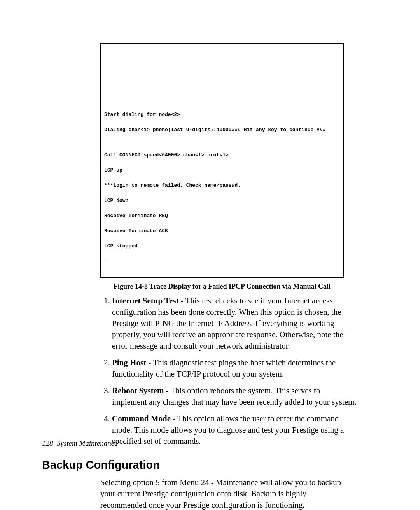 The height and width of the screenshot is (510, 420). I want to click on trace-line: LCP up, so click(222, 170).